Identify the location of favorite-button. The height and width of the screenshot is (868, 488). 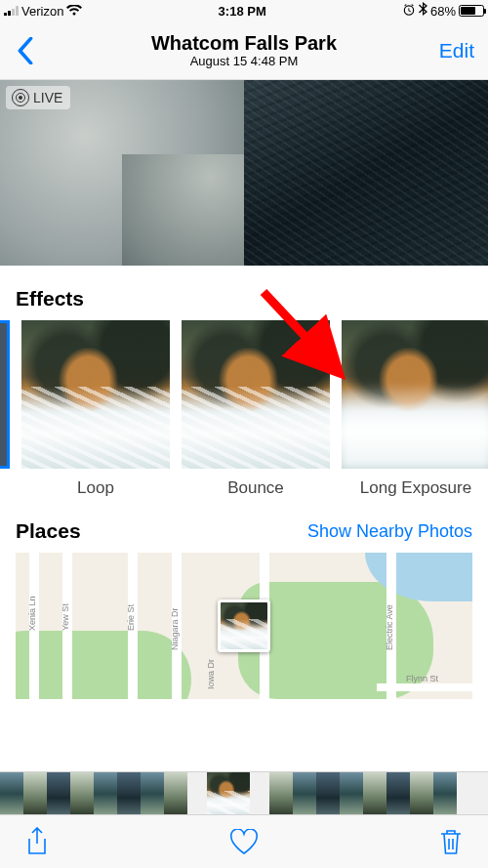
(244, 842).